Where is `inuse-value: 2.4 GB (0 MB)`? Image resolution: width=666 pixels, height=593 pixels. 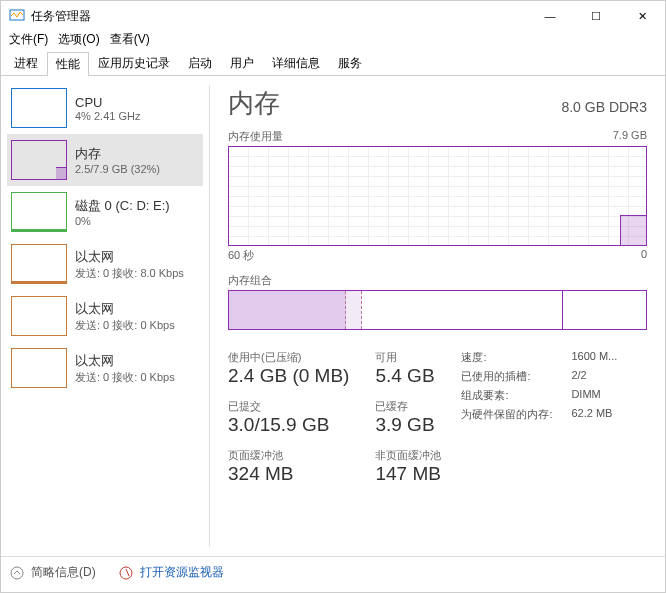 inuse-value: 2.4 GB (0 MB) is located at coordinates (288, 376).